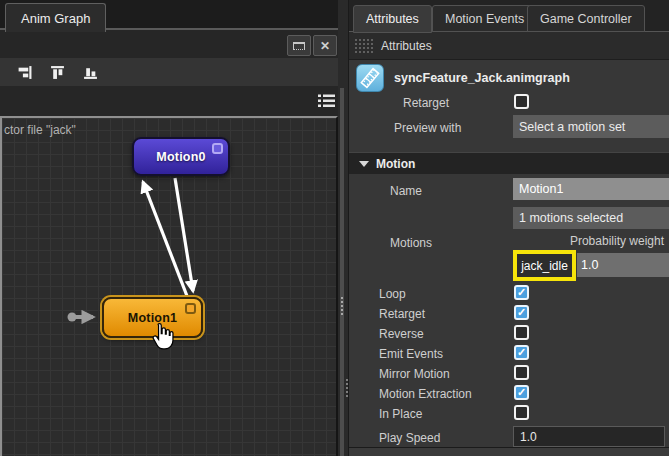 This screenshot has width=669, height=456. Describe the element at coordinates (81, 318) in the screenshot. I see `entry-point-arrow` at that location.